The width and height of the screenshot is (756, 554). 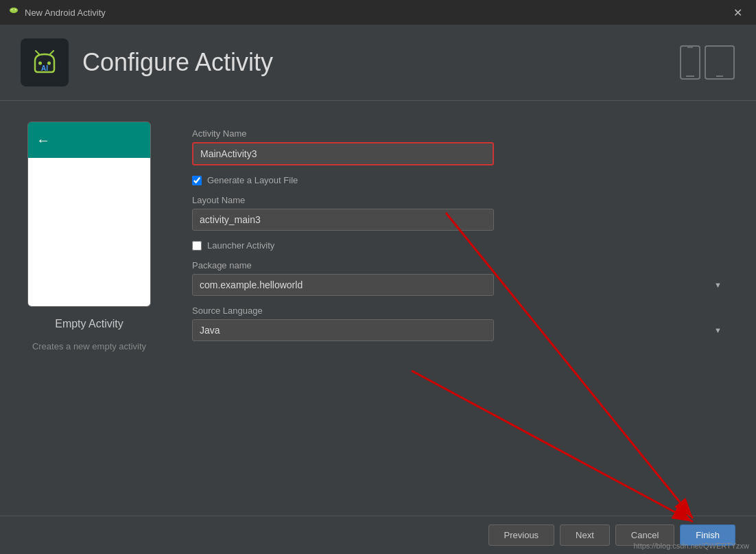 What do you see at coordinates (343, 285) in the screenshot?
I see `package-name-select: com.example.helloworld` at bounding box center [343, 285].